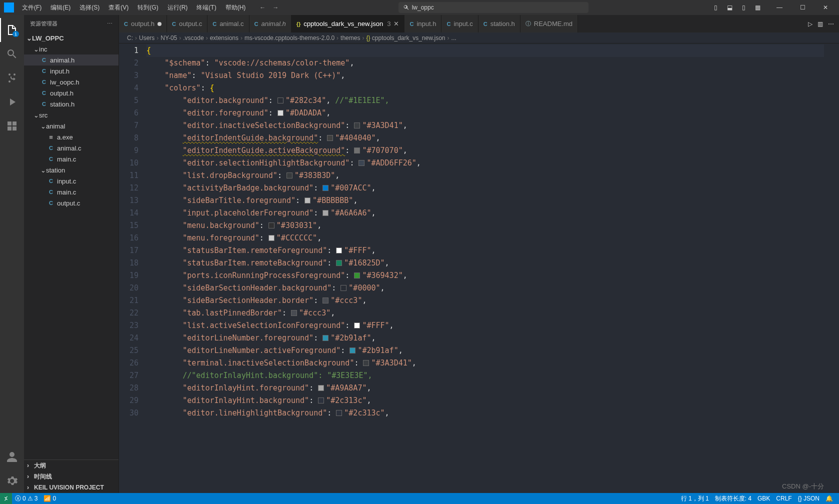 This screenshot has height=504, width=839. Describe the element at coordinates (12, 457) in the screenshot. I see `accounts-icon` at that location.